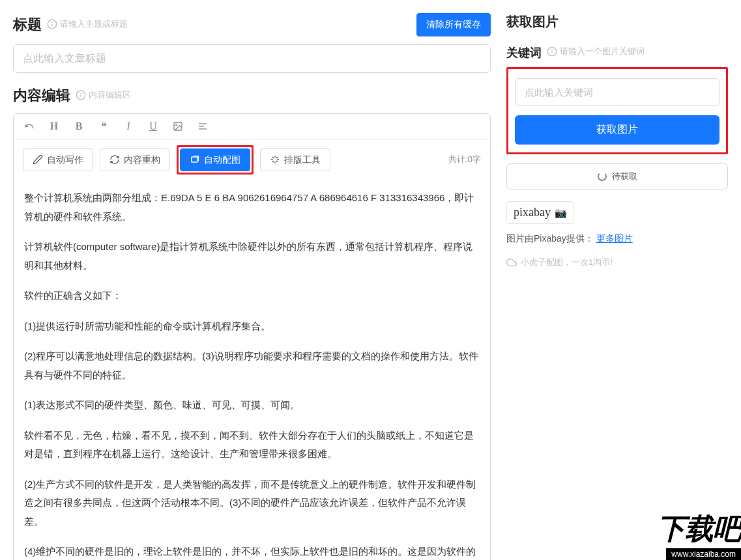 The image size is (741, 560). What do you see at coordinates (128, 126) in the screenshot?
I see `italic-icon: I` at bounding box center [128, 126].